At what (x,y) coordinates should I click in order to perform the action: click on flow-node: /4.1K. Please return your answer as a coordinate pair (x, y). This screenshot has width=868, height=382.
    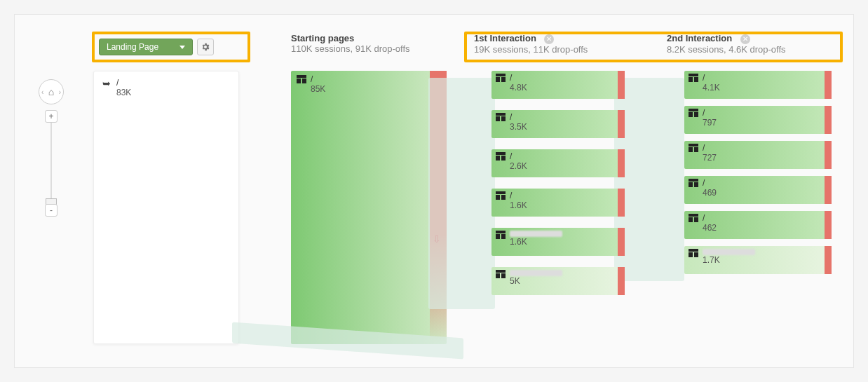
    Looking at the image, I should click on (758, 85).